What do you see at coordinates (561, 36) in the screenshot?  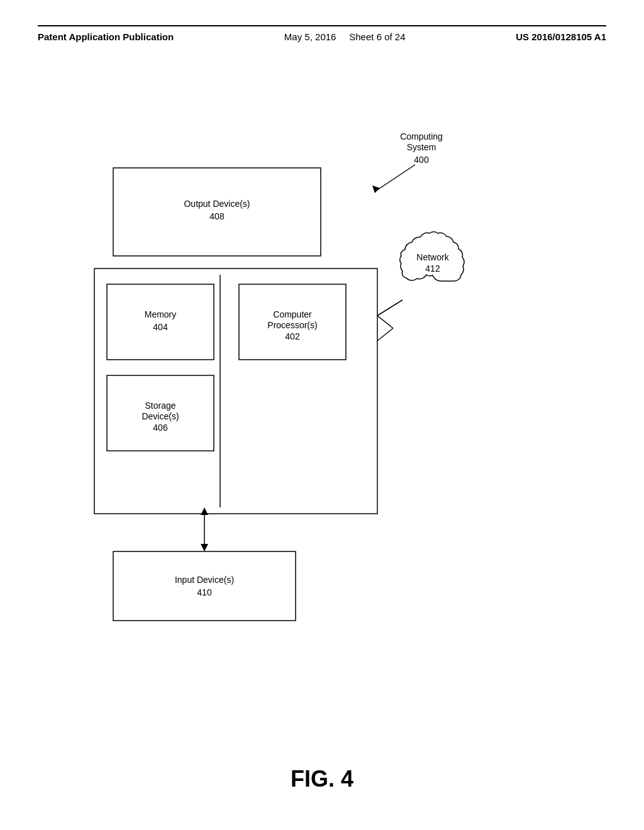 I see `patent-number: US 2016/0128105 A1` at bounding box center [561, 36].